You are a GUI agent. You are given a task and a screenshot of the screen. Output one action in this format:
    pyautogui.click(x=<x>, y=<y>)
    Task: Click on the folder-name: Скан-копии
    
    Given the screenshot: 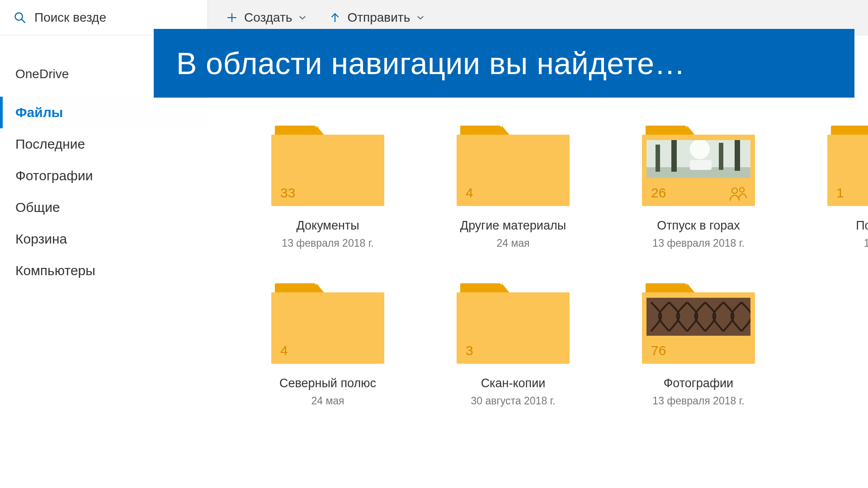 What is the action you would take?
    pyautogui.click(x=513, y=383)
    